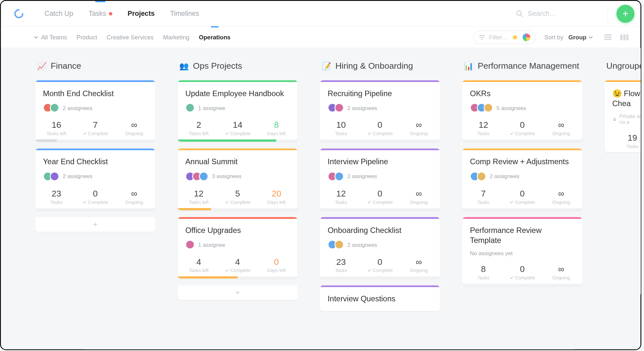  What do you see at coordinates (238, 111) in the screenshot?
I see `project-card: Update Employee Handbook1 assignee2Tasks…` at bounding box center [238, 111].